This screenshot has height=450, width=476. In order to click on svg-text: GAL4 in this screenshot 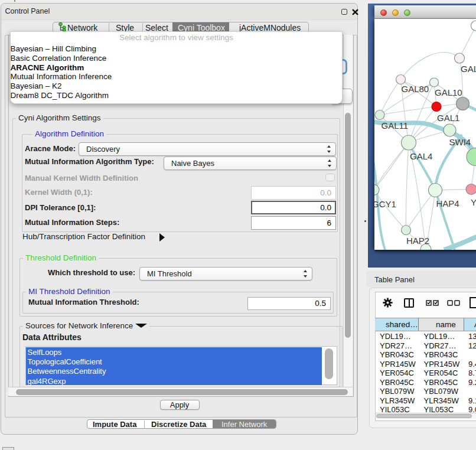, I will do `click(421, 156)`.